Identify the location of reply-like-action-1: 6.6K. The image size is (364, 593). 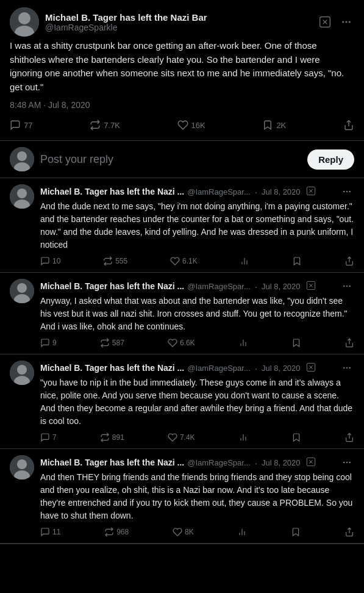
(182, 343).